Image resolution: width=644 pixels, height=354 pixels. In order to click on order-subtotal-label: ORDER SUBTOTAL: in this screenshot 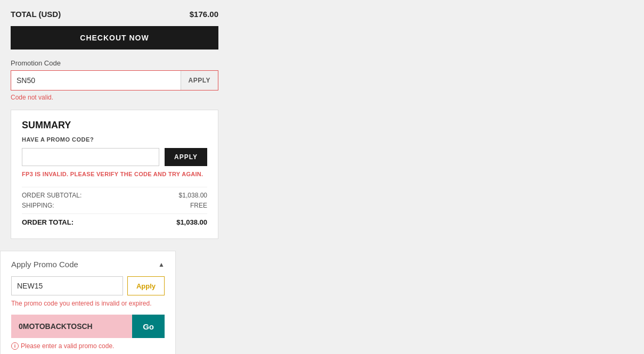, I will do `click(52, 195)`.